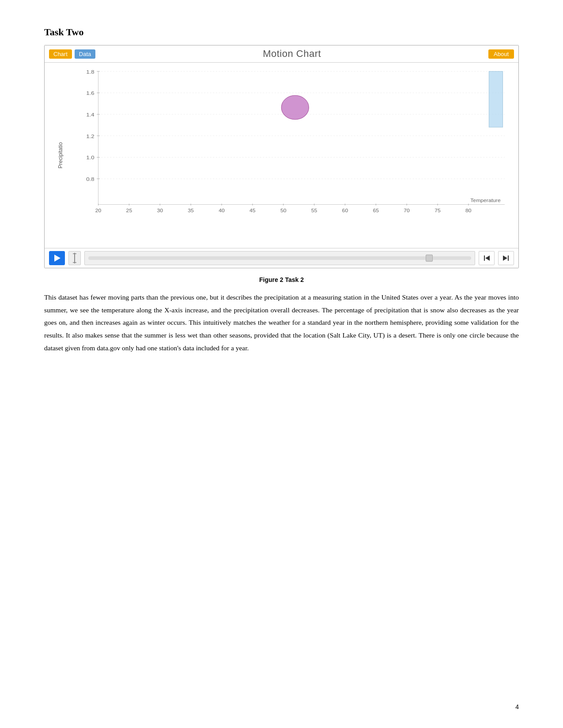 Image resolution: width=563 pixels, height=728 pixels. I want to click on svg-text: 35, so click(191, 211).